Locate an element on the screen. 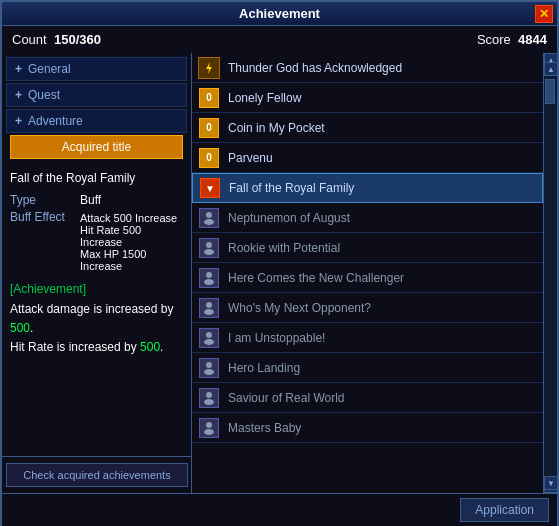 Image resolution: width=559 pixels, height=526 pixels. ach-name-10: I am Unstoppable! is located at coordinates (276, 338).